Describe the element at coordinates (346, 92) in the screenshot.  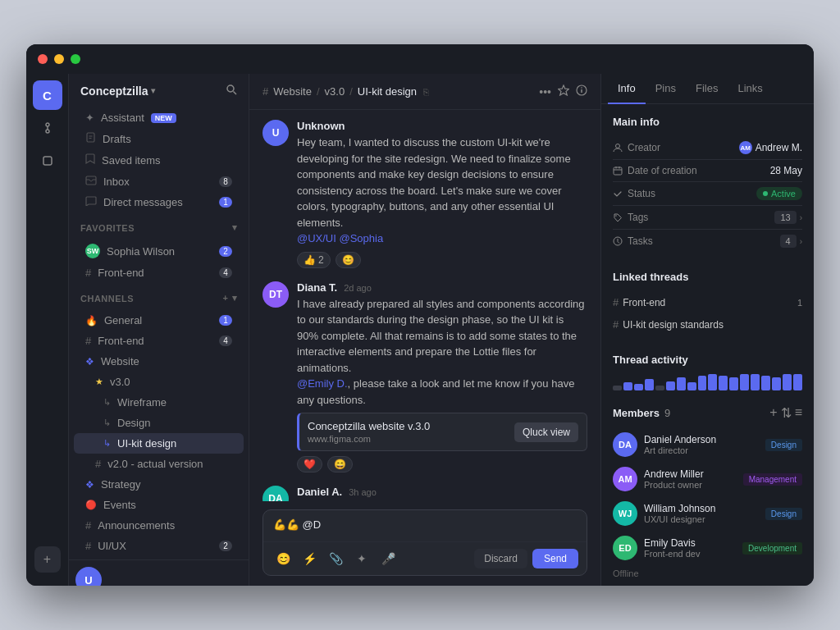
I see `breadcrumb: # Website / v3.0 / UI-kit design ⎘` at that location.